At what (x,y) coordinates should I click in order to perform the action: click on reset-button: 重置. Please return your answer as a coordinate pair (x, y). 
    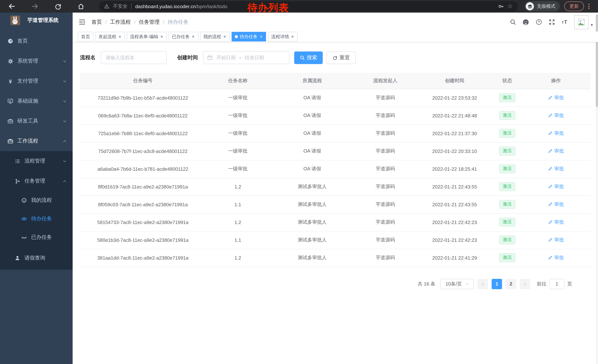
    Looking at the image, I should click on (341, 57).